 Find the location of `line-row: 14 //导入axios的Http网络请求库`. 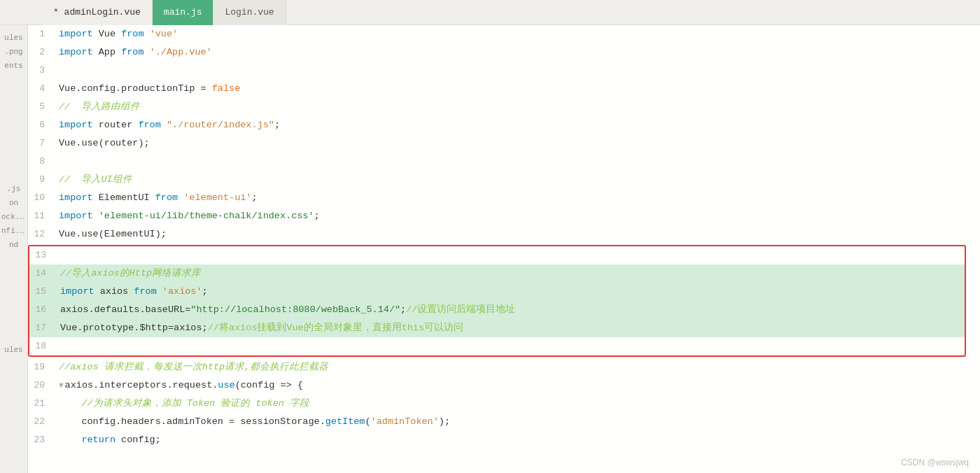

line-row: 14 //导入axios的Http网络请求库 is located at coordinates (497, 274).